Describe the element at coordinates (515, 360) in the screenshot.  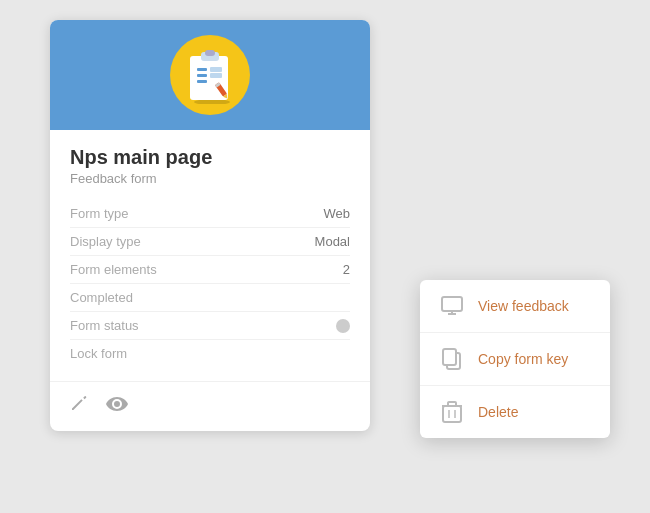
I see `menu-item-copy-form-key: Copy form key` at that location.